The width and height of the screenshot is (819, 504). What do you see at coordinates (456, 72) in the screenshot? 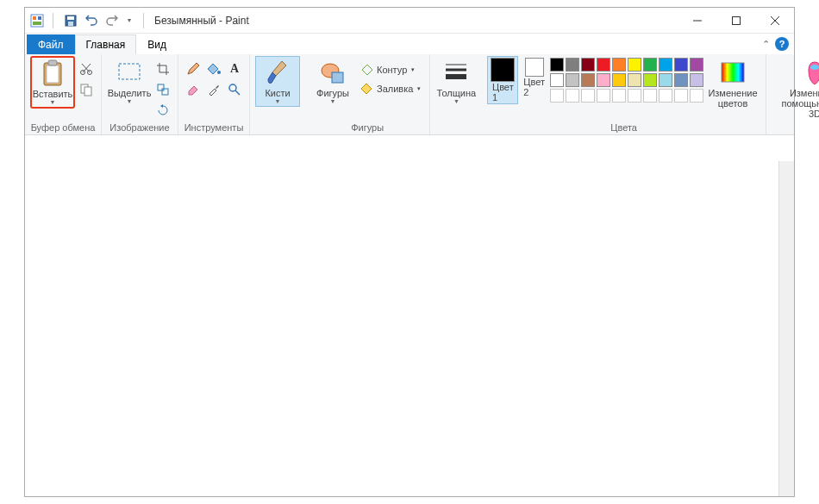
I see `line-weight-icon` at bounding box center [456, 72].